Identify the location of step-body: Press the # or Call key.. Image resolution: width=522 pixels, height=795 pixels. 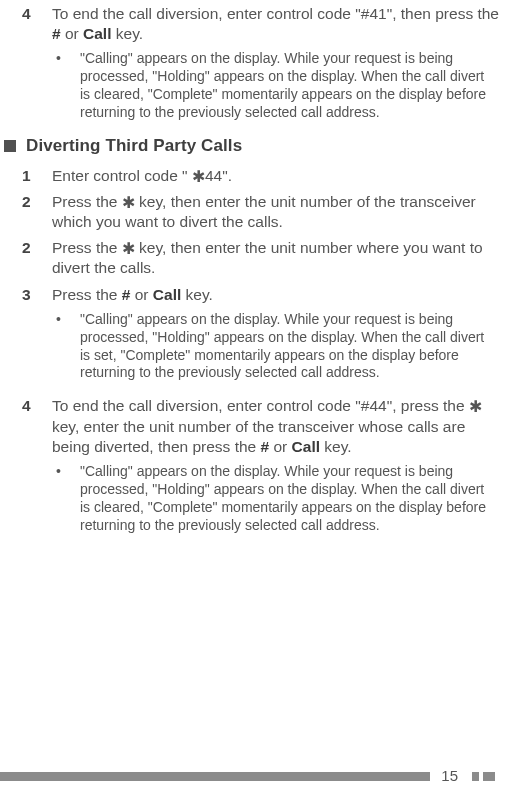
(276, 295).